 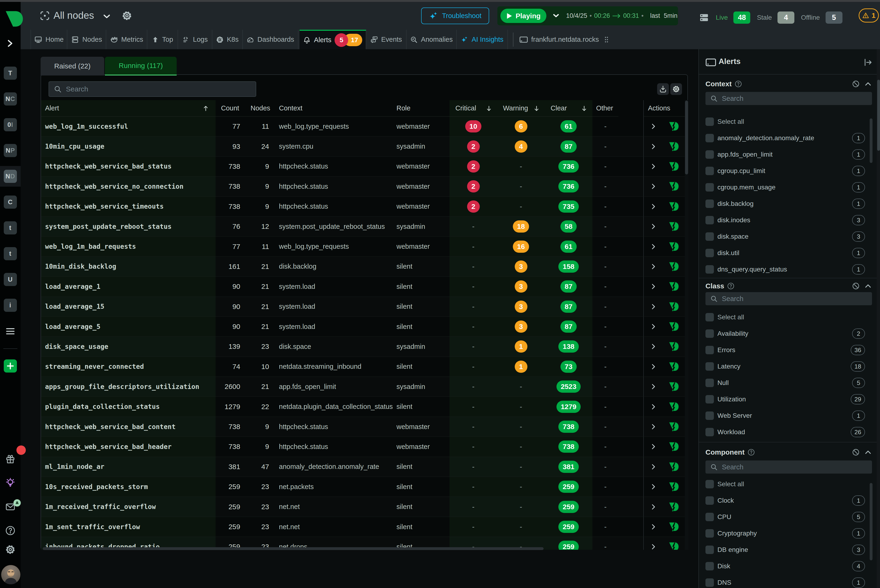 I want to click on filter-item: Null5, so click(x=787, y=383).